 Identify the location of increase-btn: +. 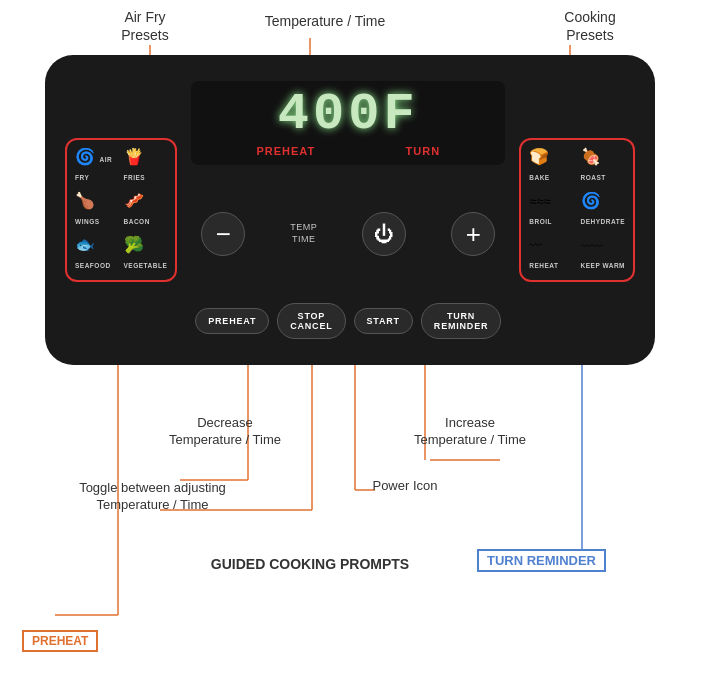
(473, 234).